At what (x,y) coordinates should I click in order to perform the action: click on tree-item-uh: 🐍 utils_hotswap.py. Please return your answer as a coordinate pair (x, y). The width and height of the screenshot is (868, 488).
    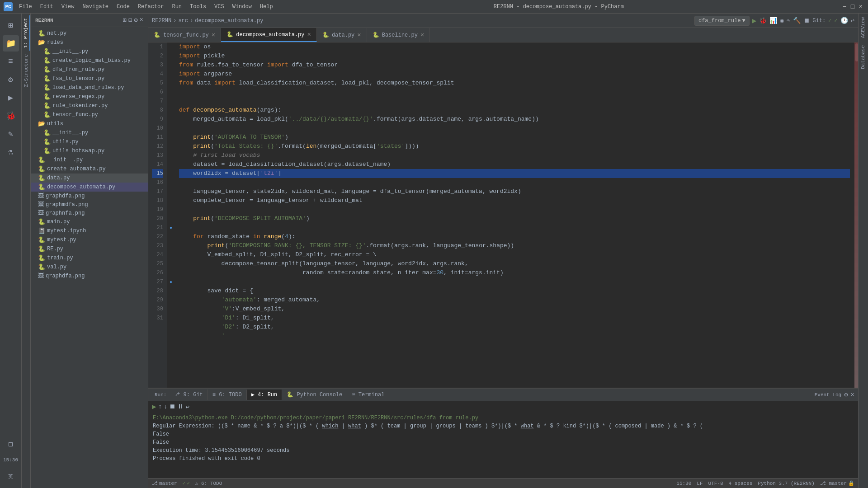
    Looking at the image, I should click on (90, 151).